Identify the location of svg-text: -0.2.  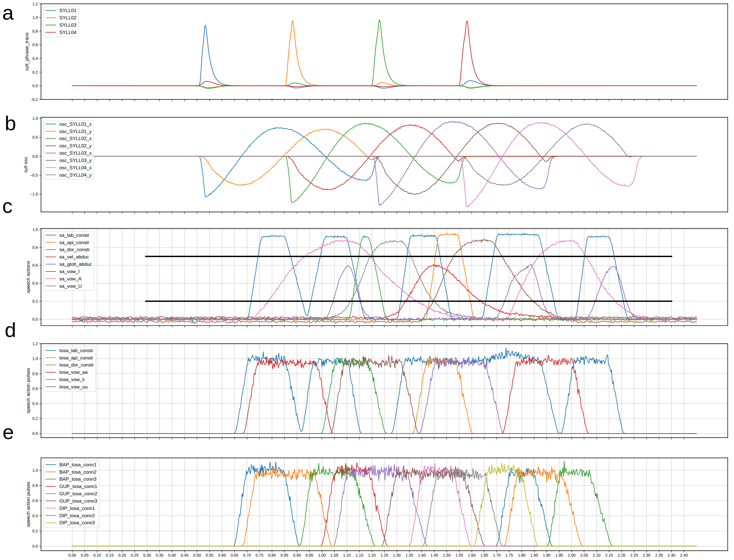
(35, 99).